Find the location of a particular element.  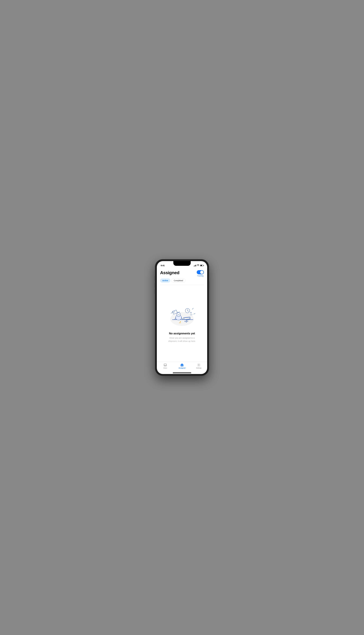

phone-screen: 9:41 is located at coordinates (182, 318).